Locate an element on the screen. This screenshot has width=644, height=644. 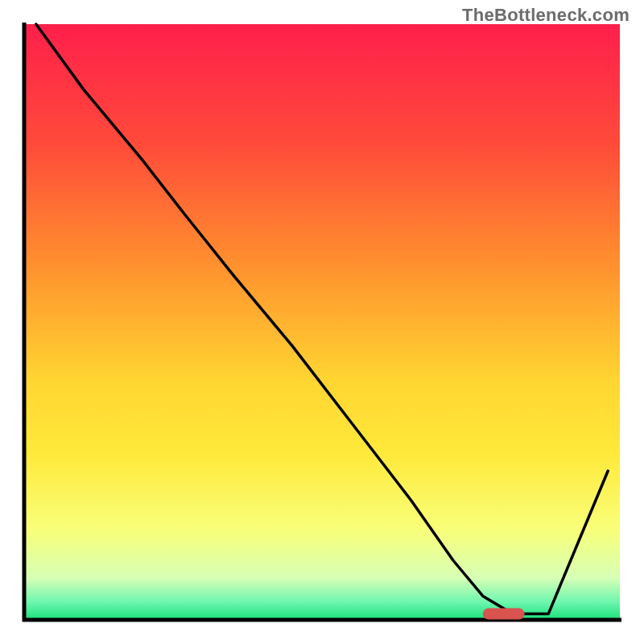
optimum-marker is located at coordinates (504, 614).